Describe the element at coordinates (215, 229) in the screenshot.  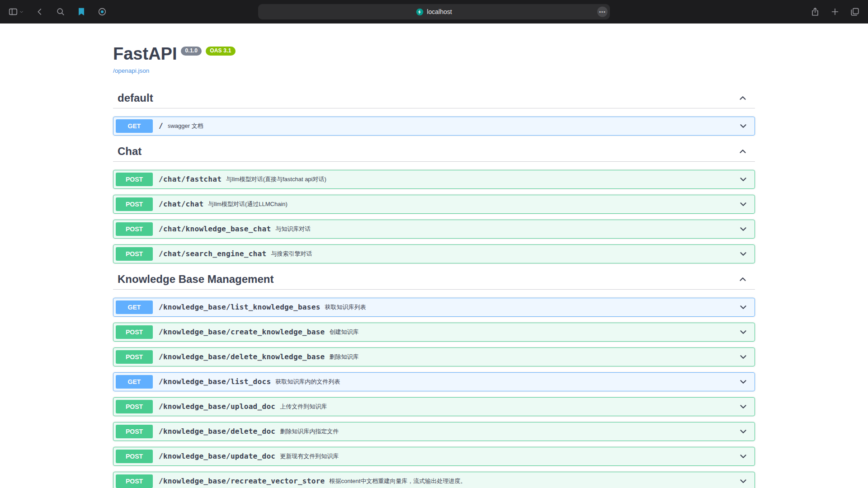
I see `endpoint-path: /chat/knowledge_base_chat` at that location.